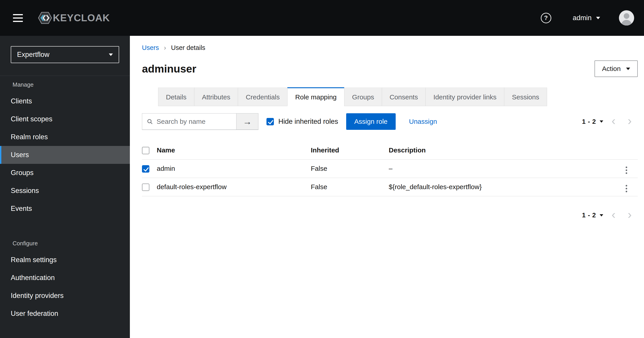 This screenshot has height=338, width=644. Describe the element at coordinates (176, 97) in the screenshot. I see `tab-label: Details` at that location.